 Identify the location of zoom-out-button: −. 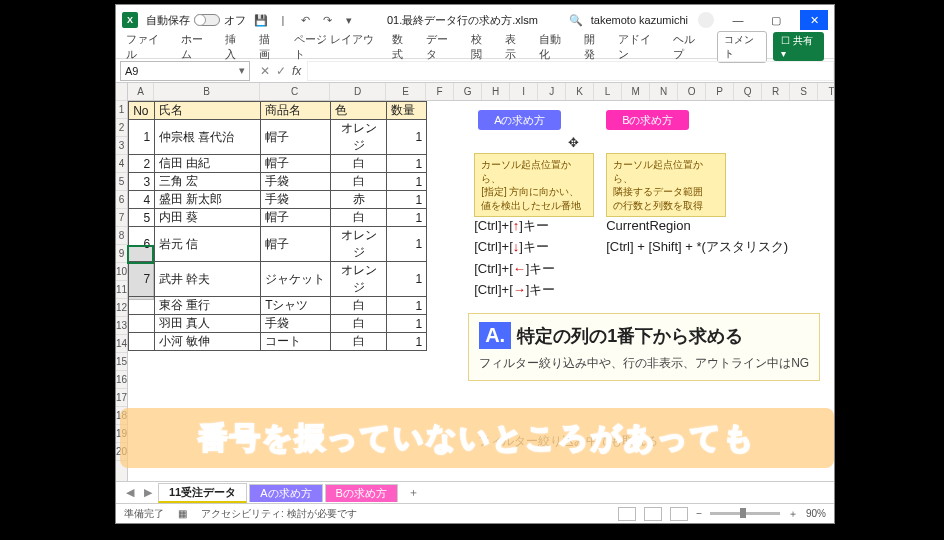
(699, 514).